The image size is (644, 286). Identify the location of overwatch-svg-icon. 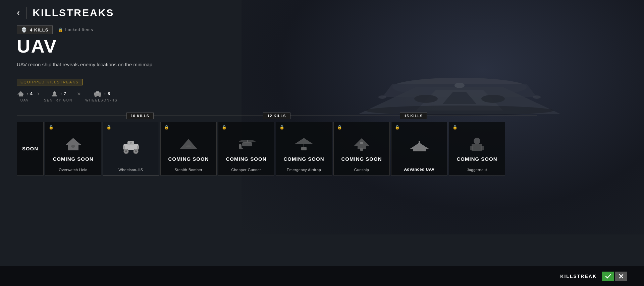
(73, 145).